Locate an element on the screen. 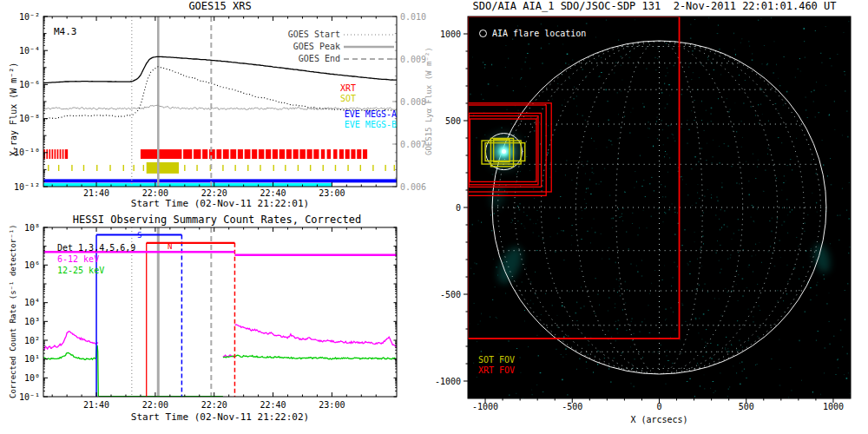 Image resolution: width=868 pixels, height=434 pixels. goes-label-eve-megs-a: EVE MEGS-A is located at coordinates (349, 115).